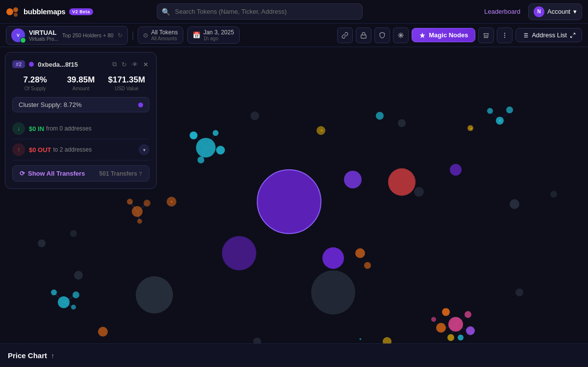 This screenshot has height=367, width=588. What do you see at coordinates (505, 35) in the screenshot?
I see `more-icon` at bounding box center [505, 35].